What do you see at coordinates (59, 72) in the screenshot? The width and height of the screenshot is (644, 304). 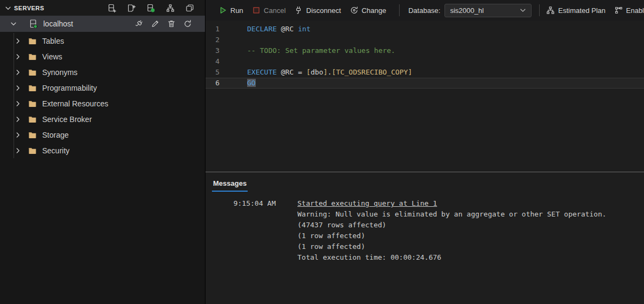 I see `tree-item-label: Synonyms` at bounding box center [59, 72].